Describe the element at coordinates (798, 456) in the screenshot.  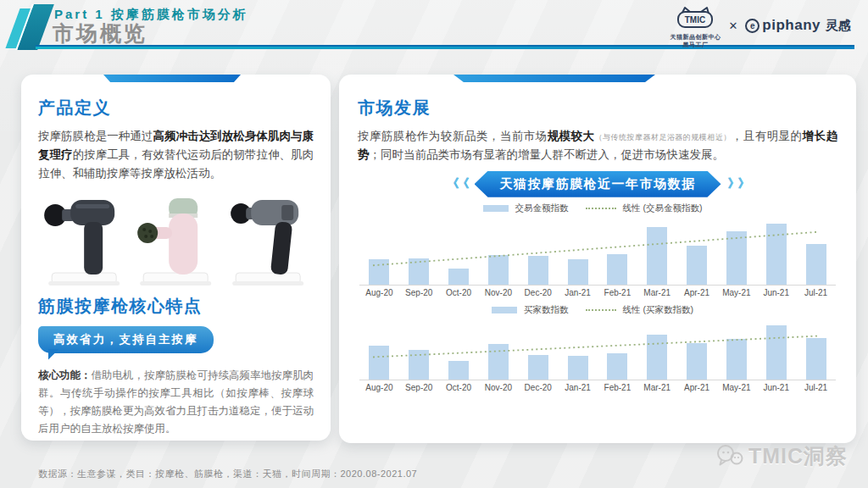
I see `watermark-text: TMIC洞察` at that location.